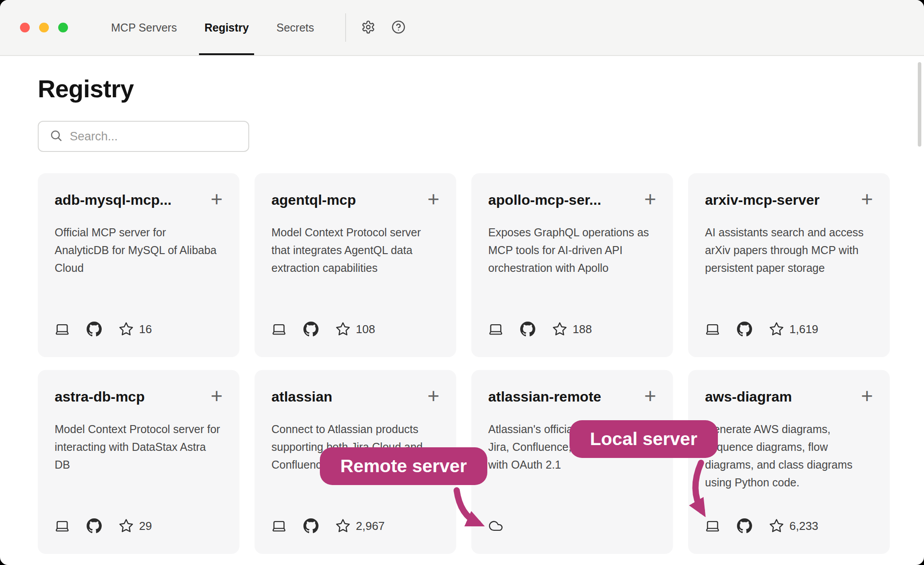  What do you see at coordinates (146, 330) in the screenshot?
I see `star-count: 16` at bounding box center [146, 330].